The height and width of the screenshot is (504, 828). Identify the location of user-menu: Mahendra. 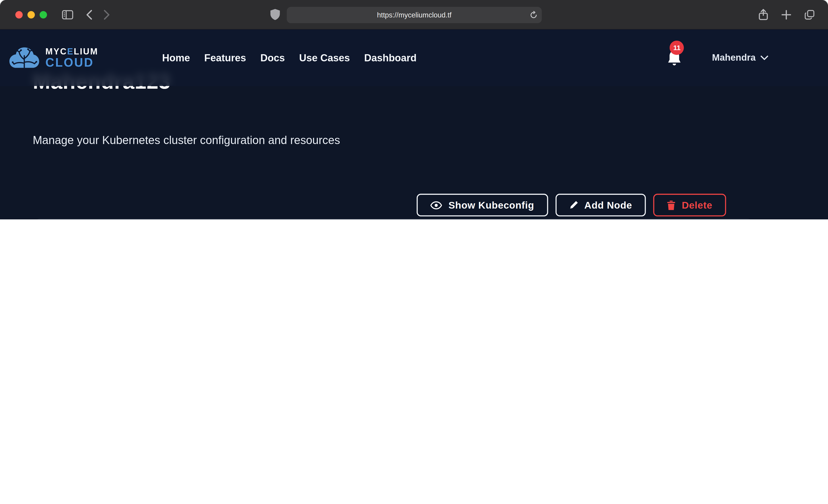
(740, 58).